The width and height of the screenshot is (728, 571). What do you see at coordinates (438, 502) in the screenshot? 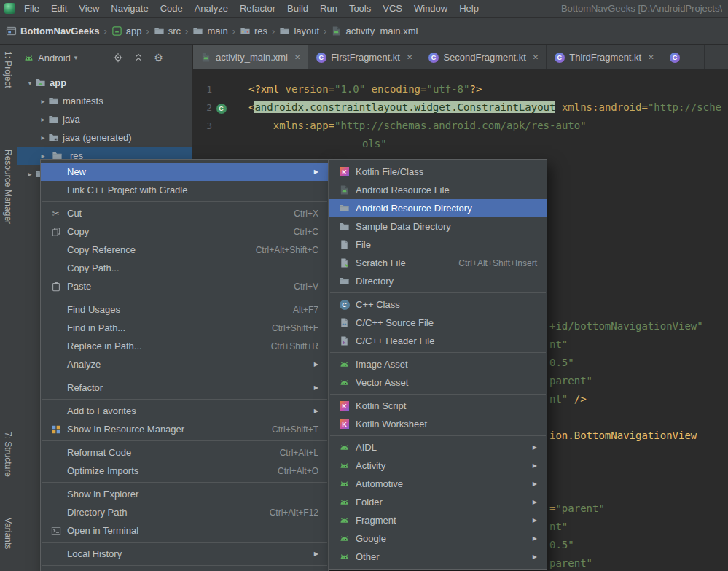
I see `menu-item-folder: Folder▶` at bounding box center [438, 502].